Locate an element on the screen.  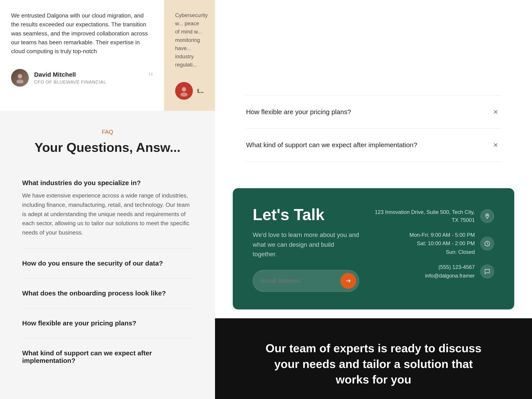
email-input is located at coordinates (301, 281).